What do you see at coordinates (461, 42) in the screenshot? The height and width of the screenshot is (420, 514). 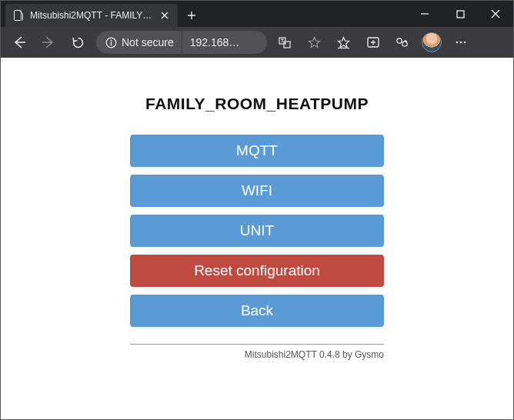 I see `menu-button` at bounding box center [461, 42].